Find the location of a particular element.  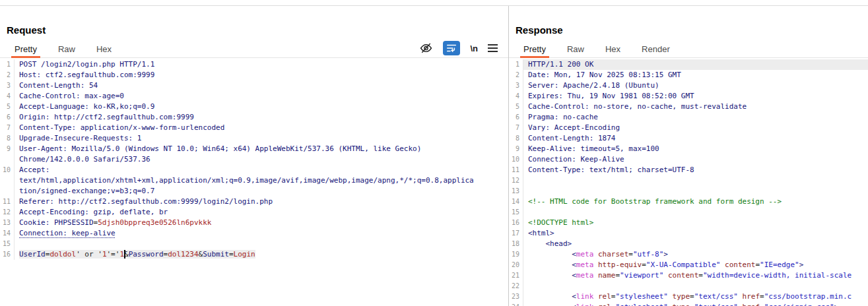

code-line: 7Vary: Accept-Encoding is located at coordinates (688, 128).